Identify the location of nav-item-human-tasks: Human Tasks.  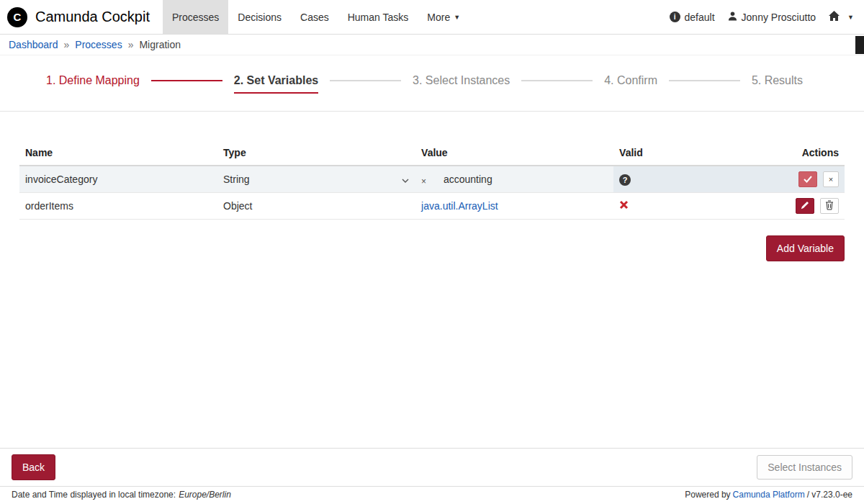
(379, 17).